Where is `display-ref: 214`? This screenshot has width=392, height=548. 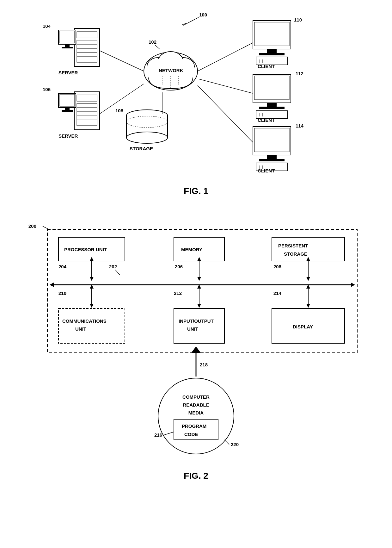
display-ref: 214 is located at coordinates (278, 293).